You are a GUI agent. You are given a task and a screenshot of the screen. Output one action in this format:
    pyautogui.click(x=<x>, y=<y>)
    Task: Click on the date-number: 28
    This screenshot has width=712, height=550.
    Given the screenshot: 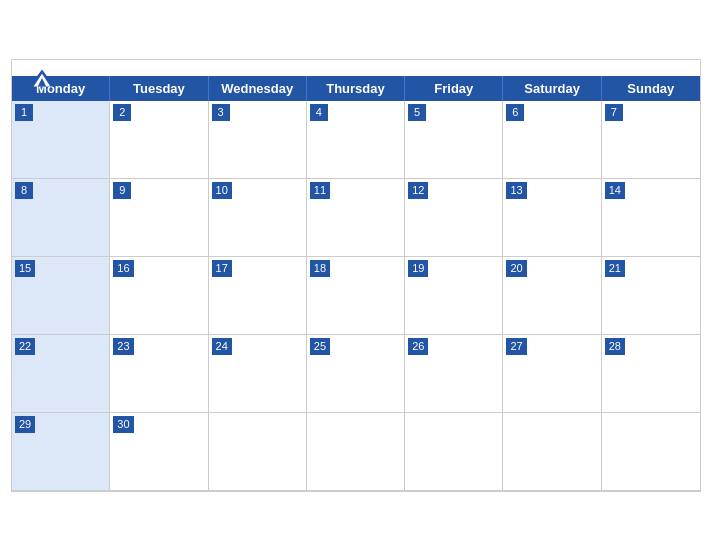 What is the action you would take?
    pyautogui.click(x=615, y=346)
    